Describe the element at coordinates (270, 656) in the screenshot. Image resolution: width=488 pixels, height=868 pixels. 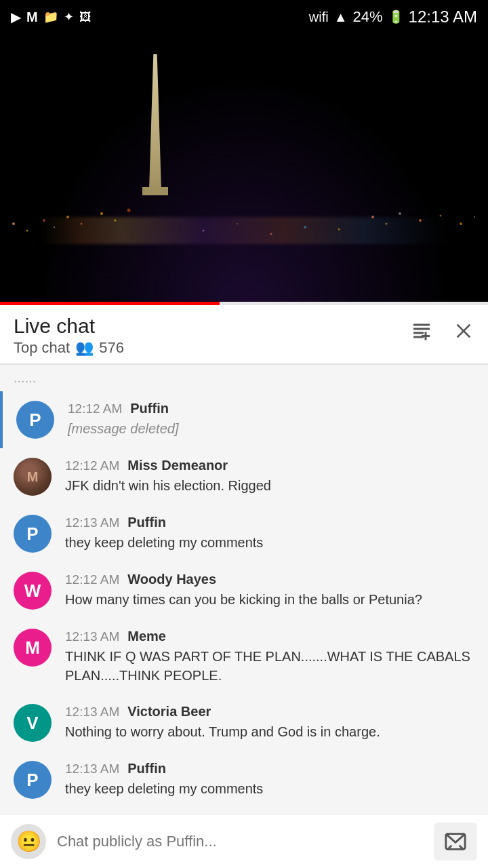
I see `message-content: 12:13 AM Meme THINK IF Q WAS PART OF THE…` at that location.